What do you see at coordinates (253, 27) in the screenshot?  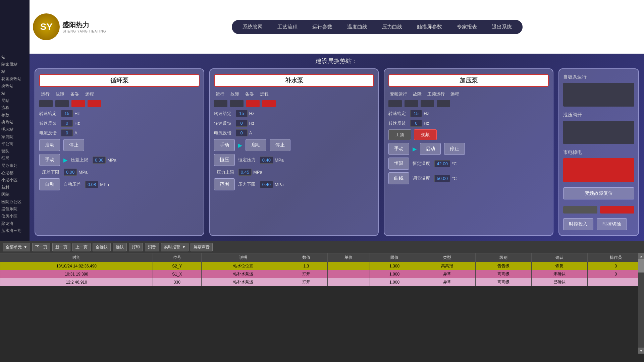 I see `nav-item-0: 系统管网` at bounding box center [253, 27].